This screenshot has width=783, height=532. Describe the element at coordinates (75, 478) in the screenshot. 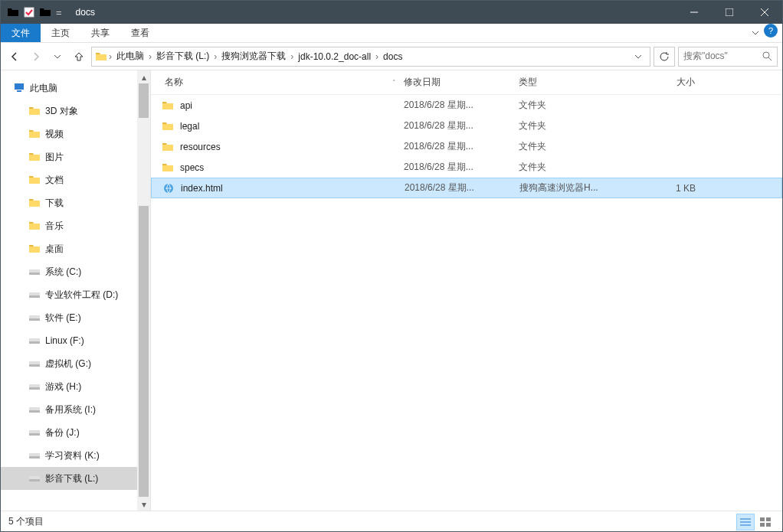

I see `tree-item: 影音下载 (L:)` at that location.